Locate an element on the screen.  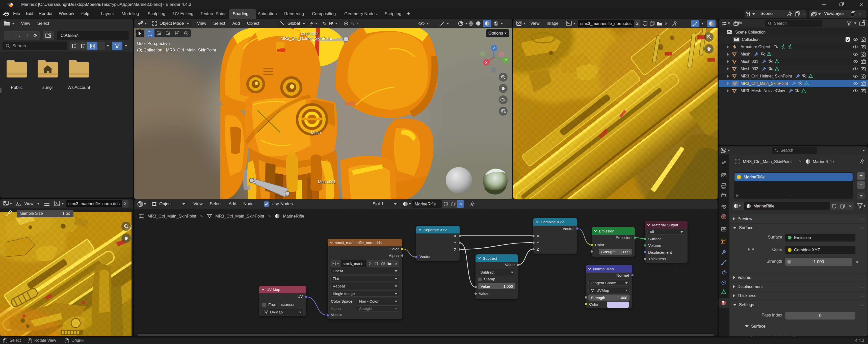
svg-text: Y is located at coordinates (506, 60).